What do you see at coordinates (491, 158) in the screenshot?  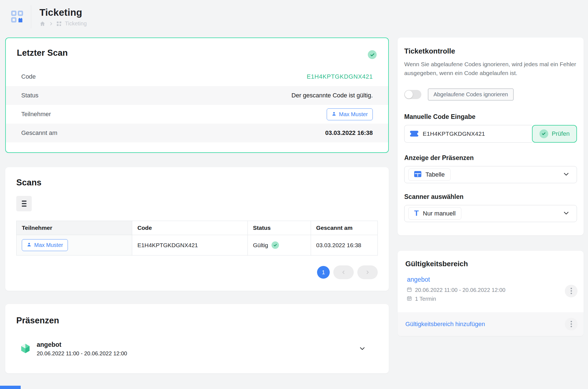 I see `presence-display-label: Anzeige der Präsenzen` at bounding box center [491, 158].